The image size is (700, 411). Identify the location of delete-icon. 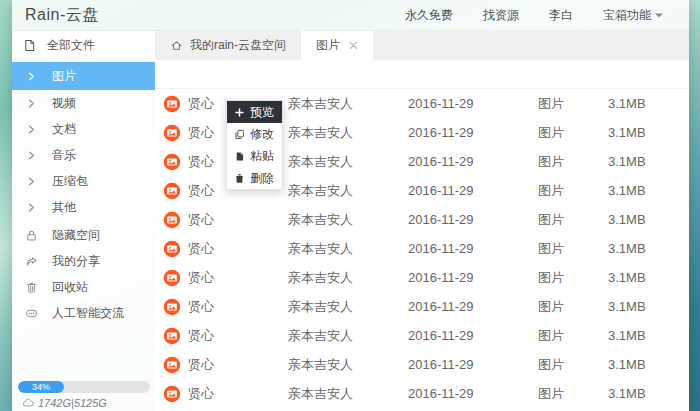
(240, 178).